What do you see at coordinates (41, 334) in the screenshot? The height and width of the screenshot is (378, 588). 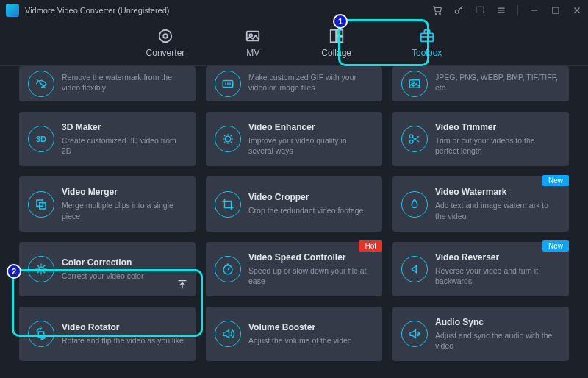 I see `rotate-icon` at bounding box center [41, 334].